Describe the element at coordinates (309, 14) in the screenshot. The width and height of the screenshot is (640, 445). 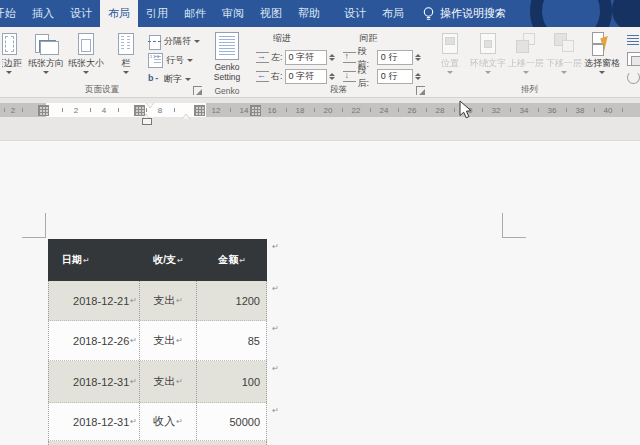
I see `tab-help: 帮助` at that location.